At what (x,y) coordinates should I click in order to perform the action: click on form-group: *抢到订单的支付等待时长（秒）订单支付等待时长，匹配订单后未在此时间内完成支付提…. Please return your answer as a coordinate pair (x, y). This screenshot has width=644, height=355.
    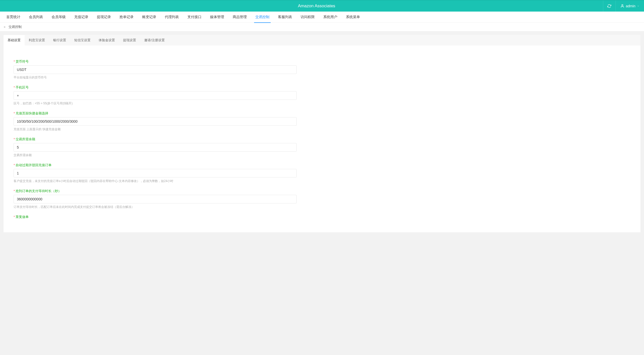
    Looking at the image, I should click on (155, 199).